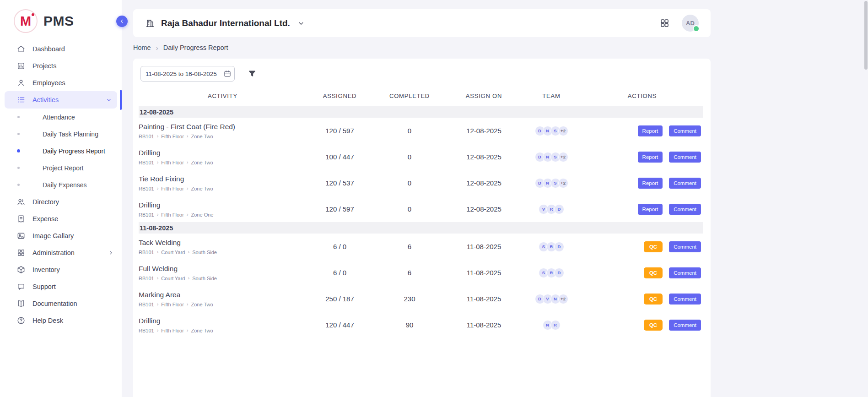 The width and height of the screenshot is (868, 397). What do you see at coordinates (61, 100) in the screenshot?
I see `sidebar-item-activities: Activities` at bounding box center [61, 100].